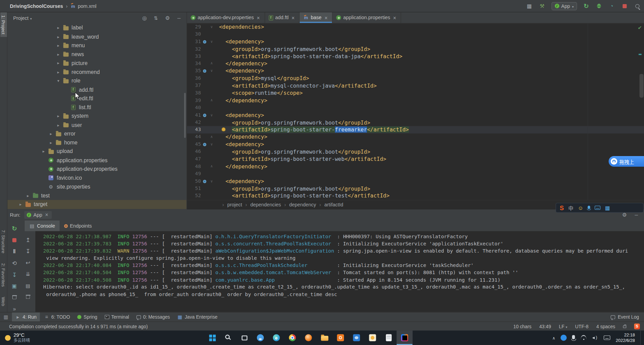 This screenshot has width=644, height=345. I want to click on tree-item: target, so click(97, 204).